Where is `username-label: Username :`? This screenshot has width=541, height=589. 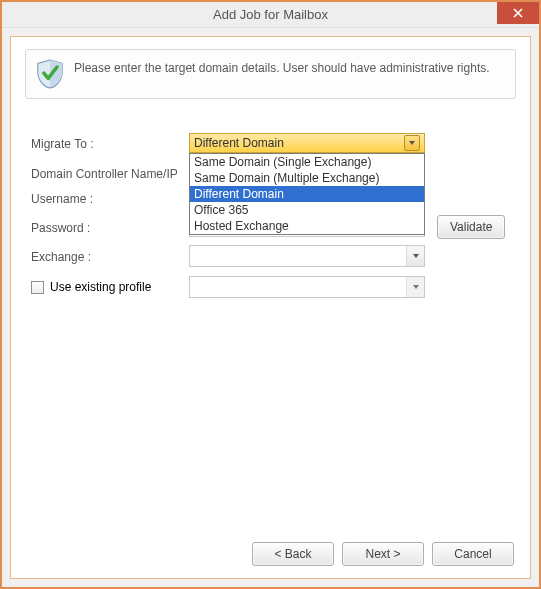
username-label: Username : is located at coordinates (62, 199).